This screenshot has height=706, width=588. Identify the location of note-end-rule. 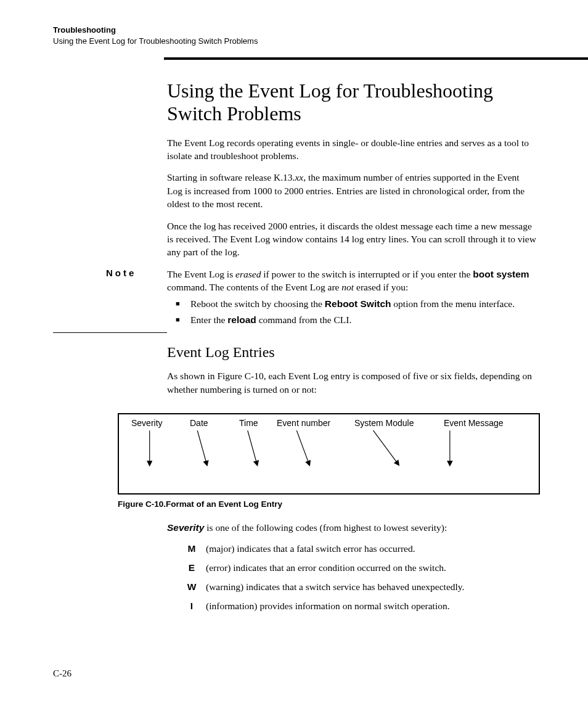
(110, 333).